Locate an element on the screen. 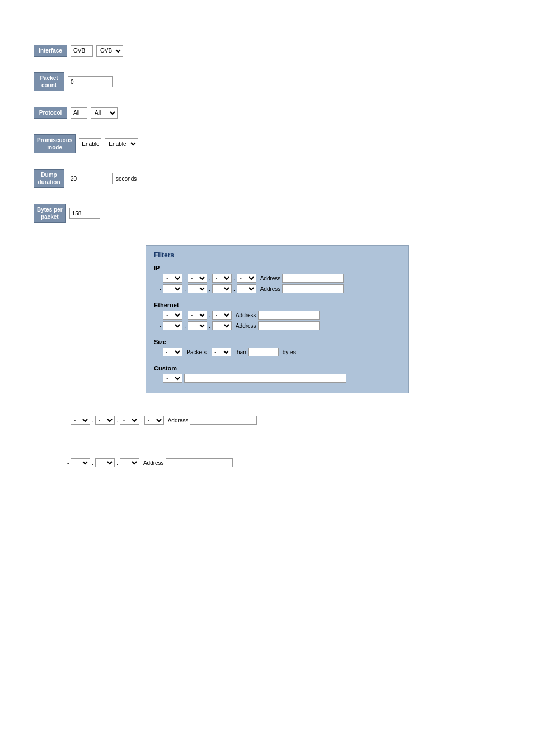 Image resolution: width=534 pixels, height=756 pixels. dump-duration-input is located at coordinates (90, 179).